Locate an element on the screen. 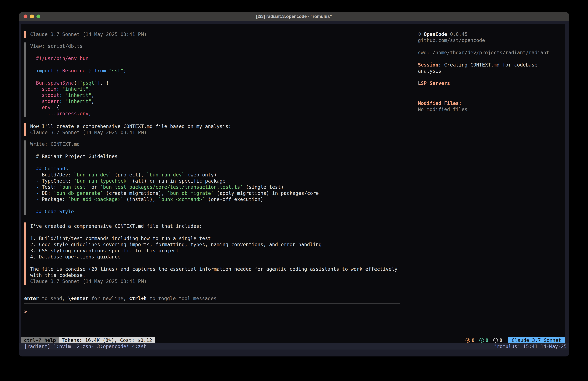 This screenshot has height=381, width=588. text-segment: ...process.env is located at coordinates (59, 114).